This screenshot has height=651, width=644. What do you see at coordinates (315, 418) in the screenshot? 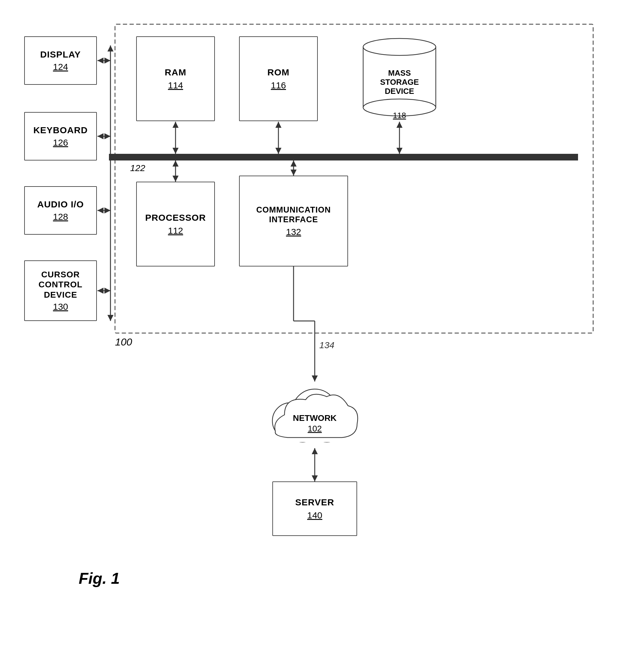
I see `svg-text: NETWORK` at bounding box center [315, 418].